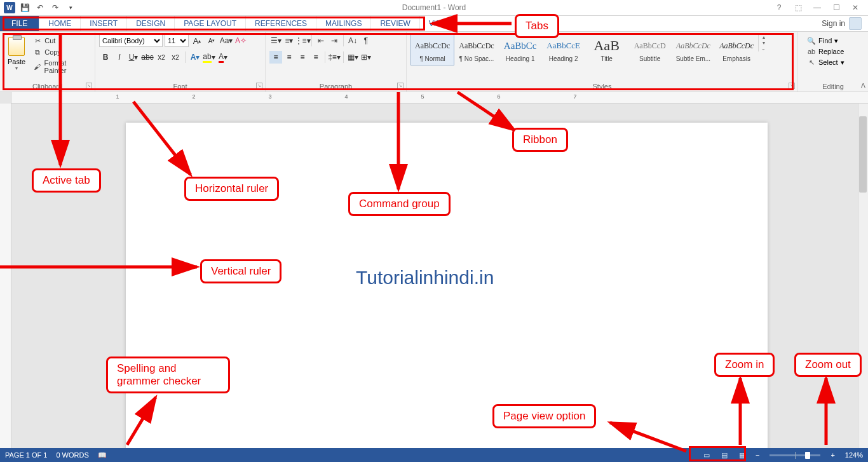 This screenshot has height=462, width=868. I want to click on highlight-button: ab▾, so click(209, 57).